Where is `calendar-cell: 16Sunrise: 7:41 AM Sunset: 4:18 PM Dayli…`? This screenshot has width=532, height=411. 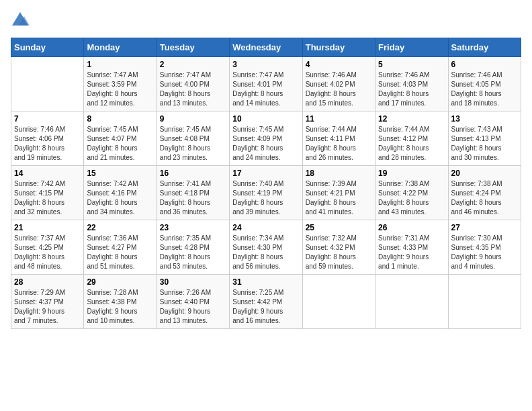 calendar-cell: 16Sunrise: 7:41 AM Sunset: 4:18 PM Dayli… is located at coordinates (193, 193).